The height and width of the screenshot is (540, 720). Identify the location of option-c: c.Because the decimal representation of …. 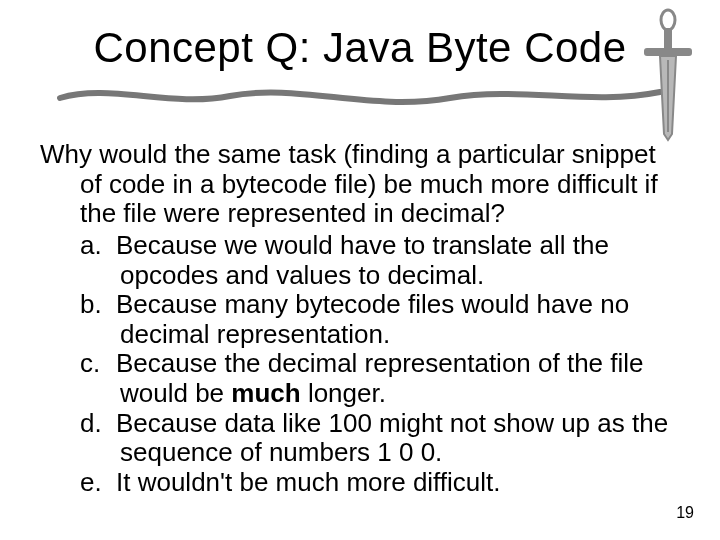
(360, 378).